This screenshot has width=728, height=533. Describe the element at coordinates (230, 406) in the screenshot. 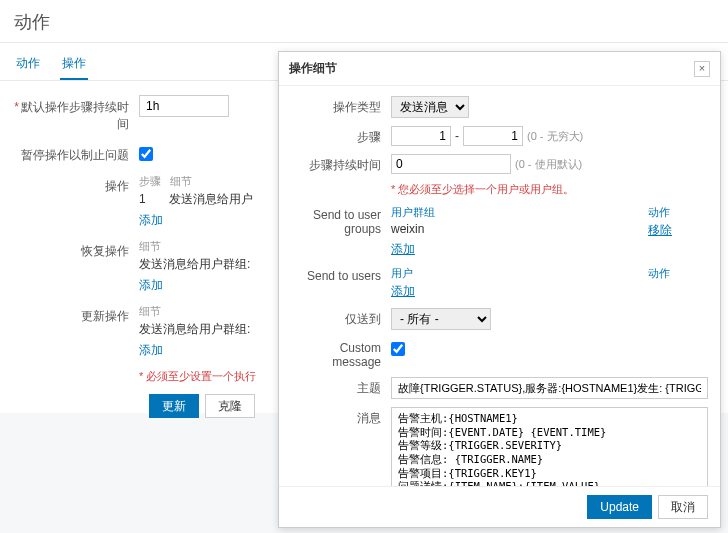

I see `main-clone-button: 克隆` at that location.